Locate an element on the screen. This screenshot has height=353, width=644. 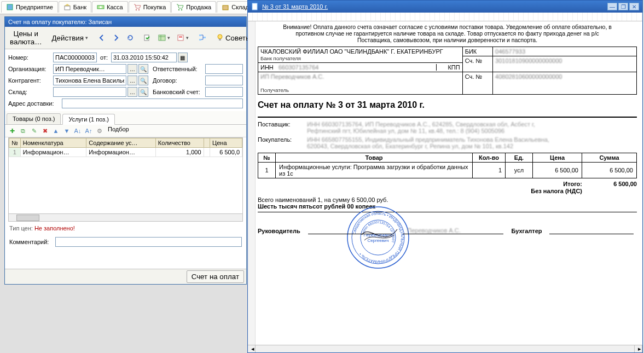
organization-field is located at coordinates (90, 69).